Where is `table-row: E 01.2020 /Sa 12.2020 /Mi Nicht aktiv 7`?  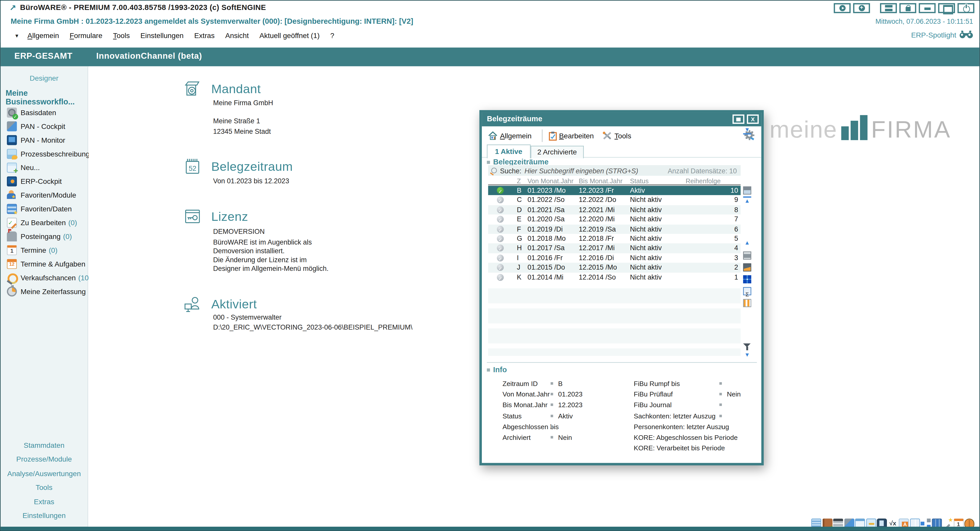
table-row: E 01.2020 /Sa 12.2020 /Mi Nicht aktiv 7 is located at coordinates (614, 220).